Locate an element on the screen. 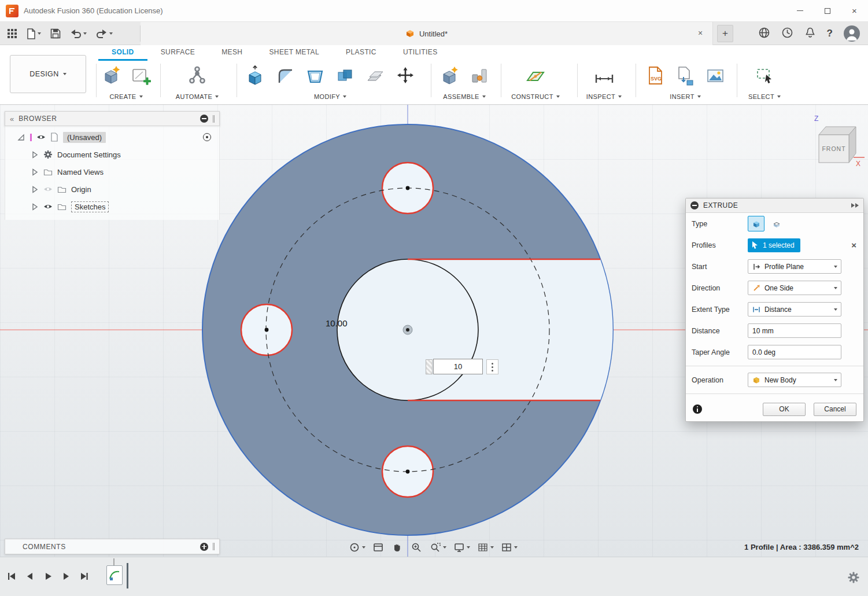 The height and width of the screenshot is (596, 868). insert-menu: INSERT is located at coordinates (685, 97).